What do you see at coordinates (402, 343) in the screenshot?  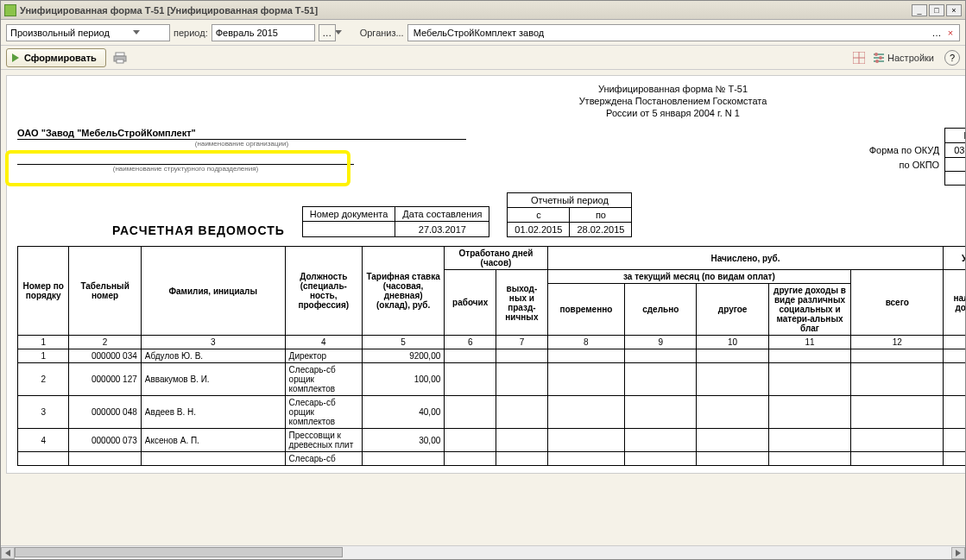 I see `colnum-5: 5` at bounding box center [402, 343].